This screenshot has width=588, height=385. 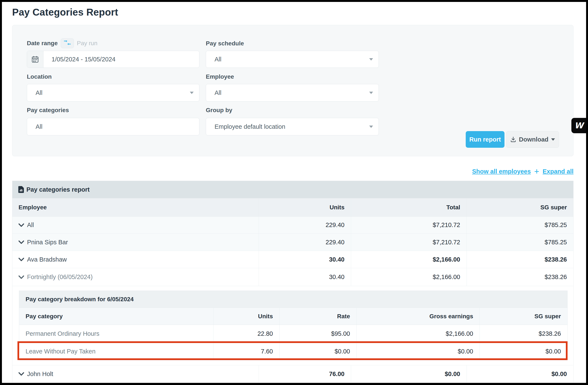 What do you see at coordinates (318, 351) in the screenshot?
I see `row-rate: $0.00` at bounding box center [318, 351].